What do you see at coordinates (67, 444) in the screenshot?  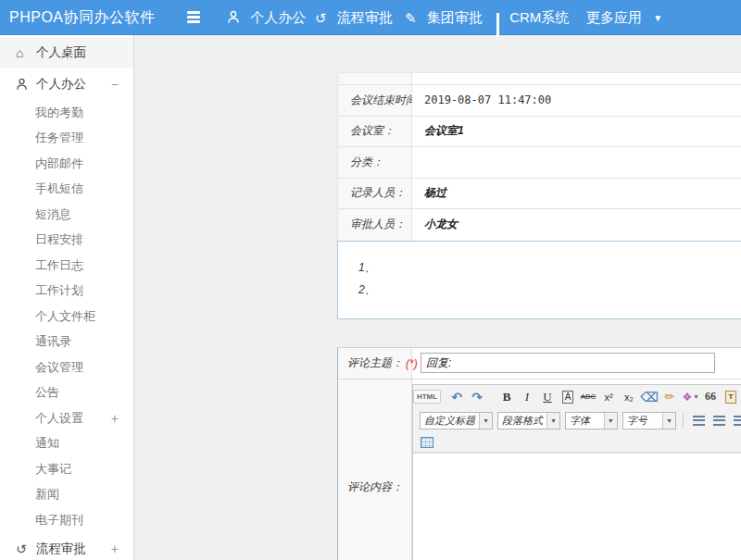 I see `sidebar-item-notice: 通知` at bounding box center [67, 444].